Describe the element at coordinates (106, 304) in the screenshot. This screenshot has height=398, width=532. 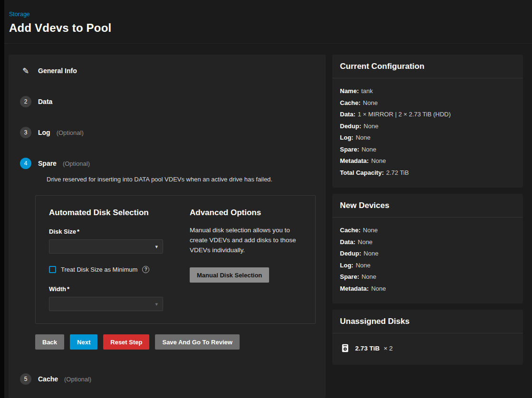
I see `width-select: ▾` at that location.